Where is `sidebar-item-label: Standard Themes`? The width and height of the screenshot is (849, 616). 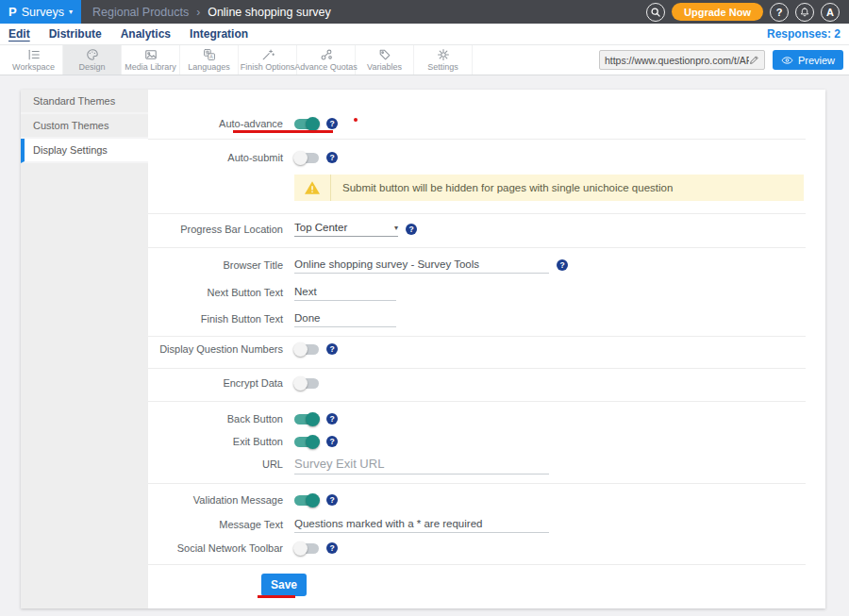 sidebar-item-label: Standard Themes is located at coordinates (74, 101).